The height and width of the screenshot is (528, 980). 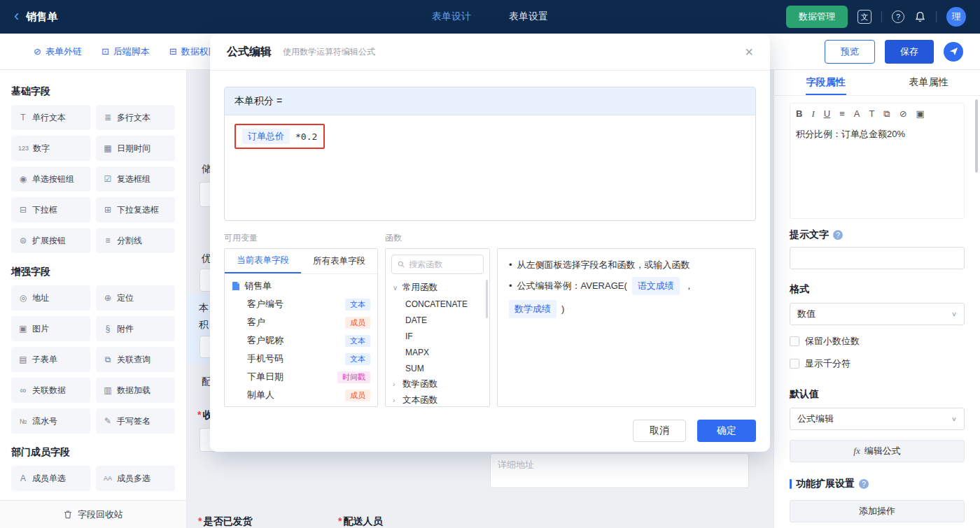 What do you see at coordinates (126, 52) in the screenshot?
I see `backend-script-link: ⊡ 后端脚本` at bounding box center [126, 52].